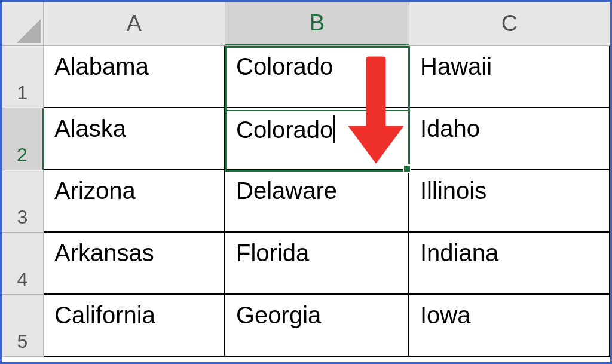  What do you see at coordinates (134, 201) in the screenshot?
I see `cell-A3: Arizona` at bounding box center [134, 201].